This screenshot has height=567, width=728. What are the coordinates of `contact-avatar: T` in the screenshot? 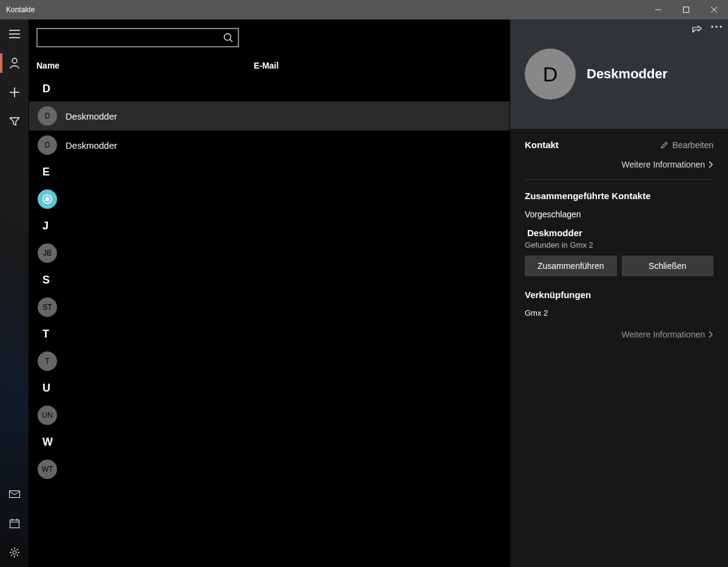 It's located at (47, 361).